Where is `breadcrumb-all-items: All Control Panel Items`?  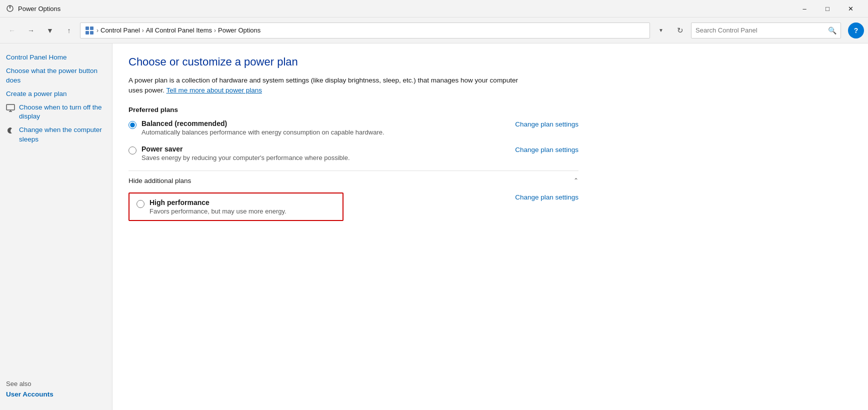
breadcrumb-all-items: All Control Panel Items is located at coordinates (179, 30).